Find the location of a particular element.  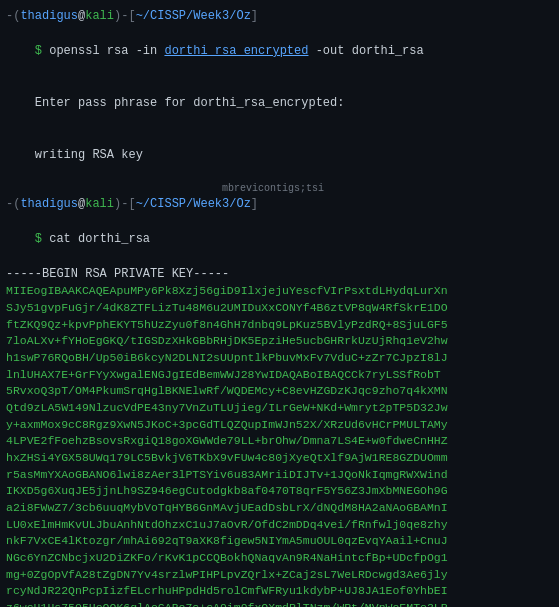

prompt-bracket-close-1: ] is located at coordinates (254, 16).